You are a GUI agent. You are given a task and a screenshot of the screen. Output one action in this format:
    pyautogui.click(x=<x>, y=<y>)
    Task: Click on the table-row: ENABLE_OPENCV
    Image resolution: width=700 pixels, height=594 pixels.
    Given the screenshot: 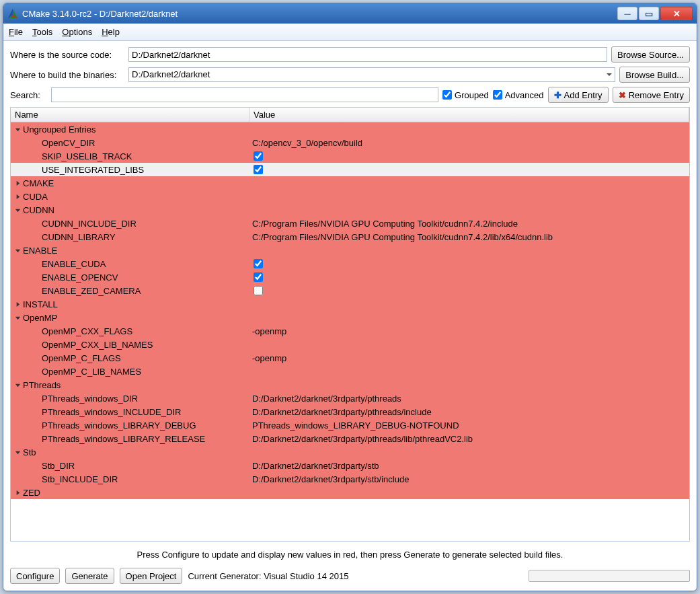 What is the action you would take?
    pyautogui.click(x=350, y=277)
    